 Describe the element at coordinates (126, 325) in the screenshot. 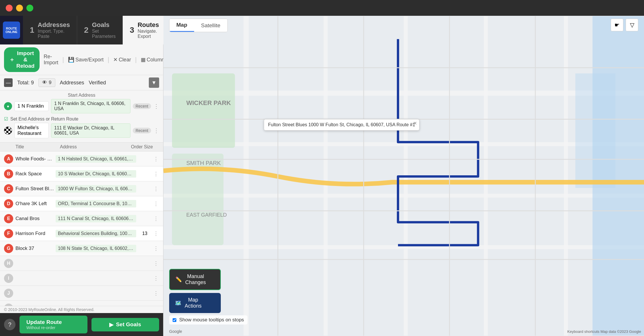

I see `set-goals-button: ▶ Set Goals` at that location.